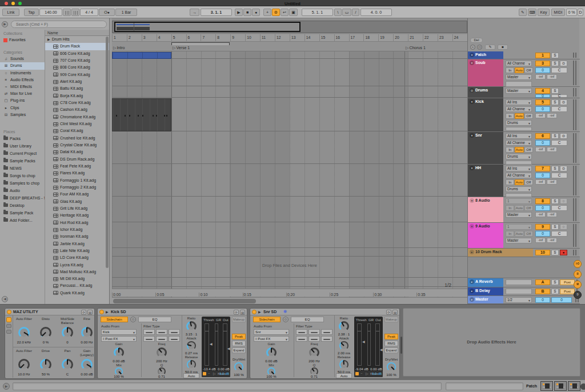  What do you see at coordinates (77, 202) in the screenshot?
I see `kit-list-item: Glas Kit.adg` at bounding box center [77, 202].